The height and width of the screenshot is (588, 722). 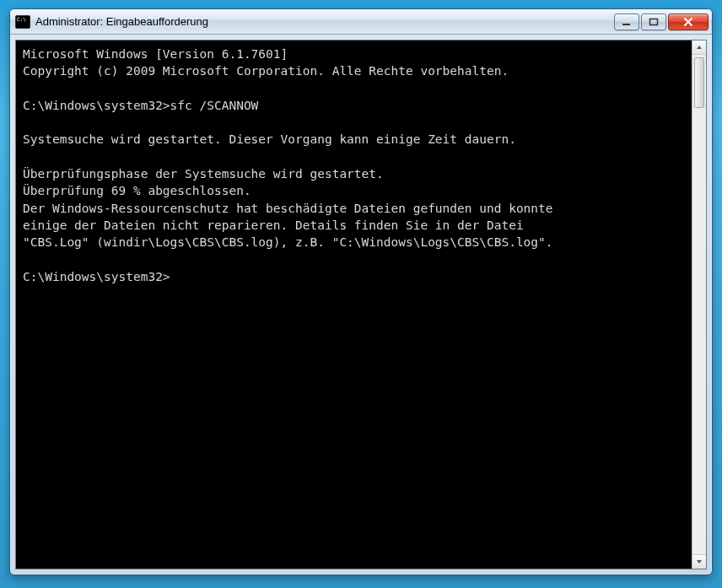 I want to click on window-title: Administrator: Eingabeaufforderung, so click(x=325, y=22).